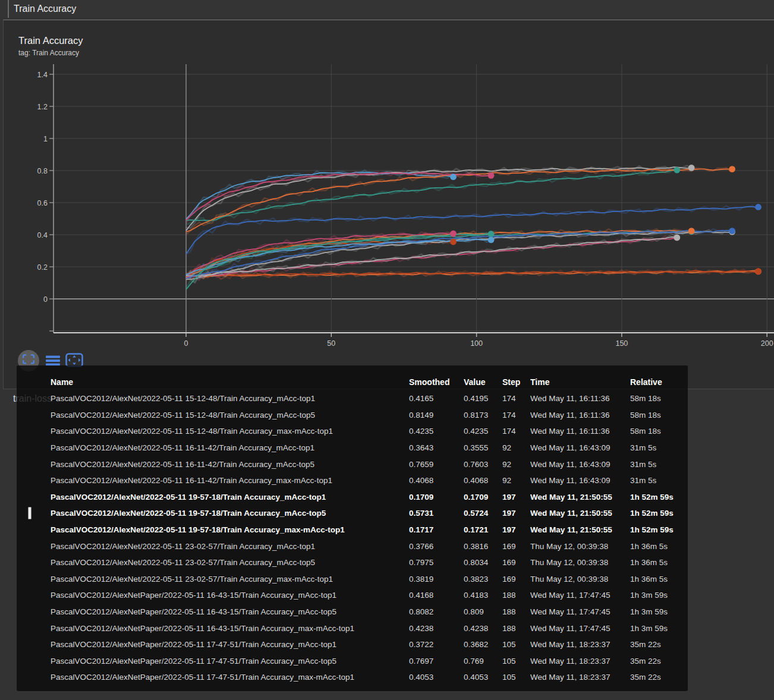 The width and height of the screenshot is (774, 700). Describe the element at coordinates (436, 629) in the screenshot. I see `run-smoothed: 0.4238` at that location.